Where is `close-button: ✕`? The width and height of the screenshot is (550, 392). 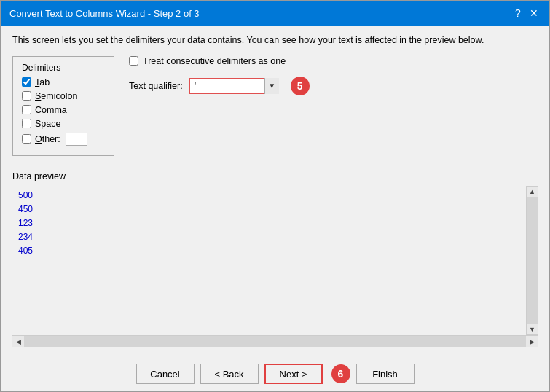 close-button: ✕ is located at coordinates (534, 13).